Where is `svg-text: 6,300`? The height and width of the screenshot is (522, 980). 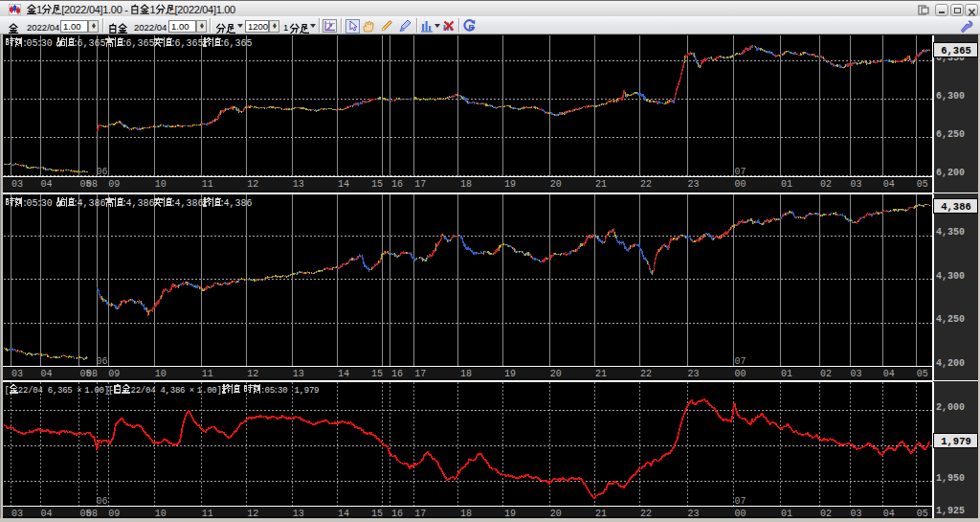
svg-text: 6,300 is located at coordinates (950, 96).